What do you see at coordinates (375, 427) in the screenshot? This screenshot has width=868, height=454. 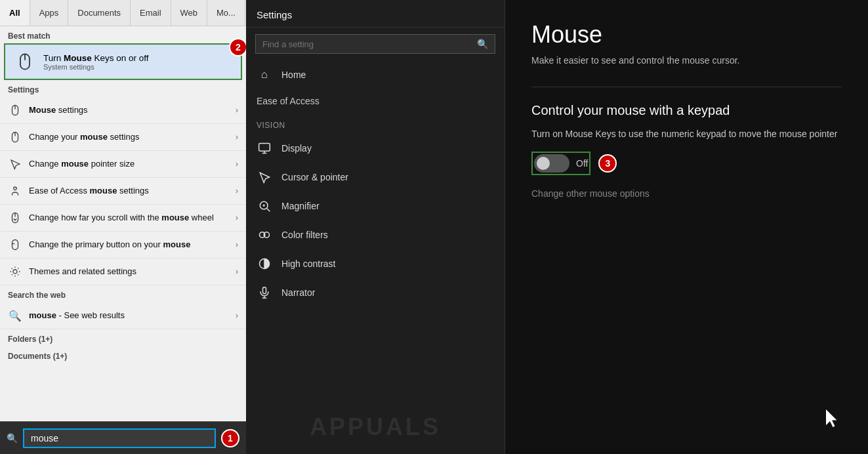 I see `watermark-text: APPUALS` at bounding box center [375, 427].